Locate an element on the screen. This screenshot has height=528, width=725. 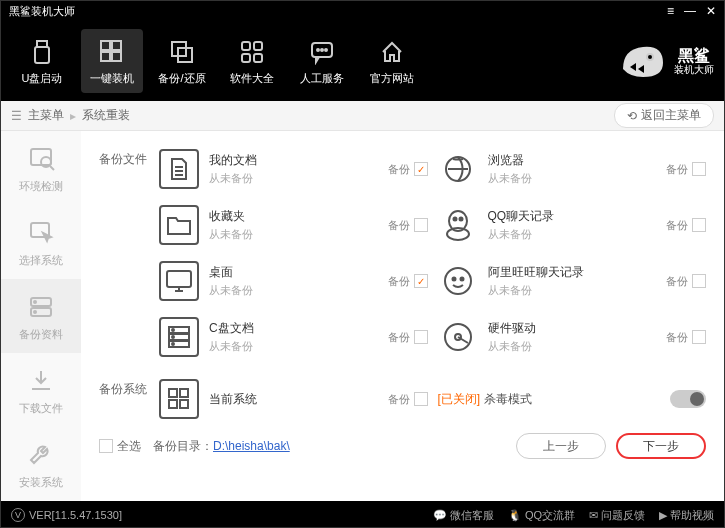
nav-website: 官方网站 is located at coordinates (392, 61).